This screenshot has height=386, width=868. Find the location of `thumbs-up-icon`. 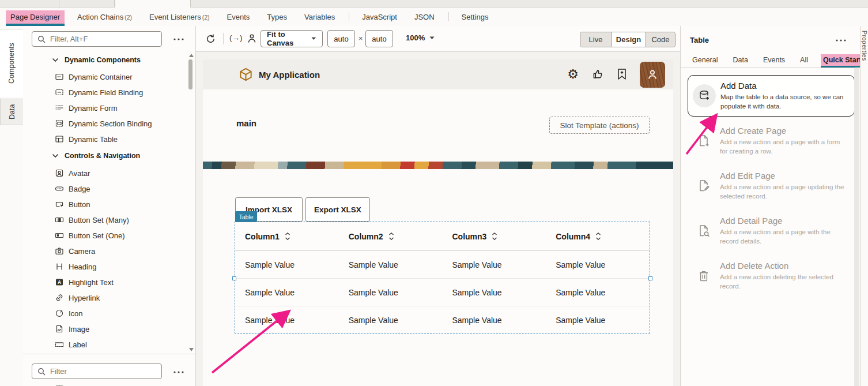

thumbs-up-icon is located at coordinates (598, 74).